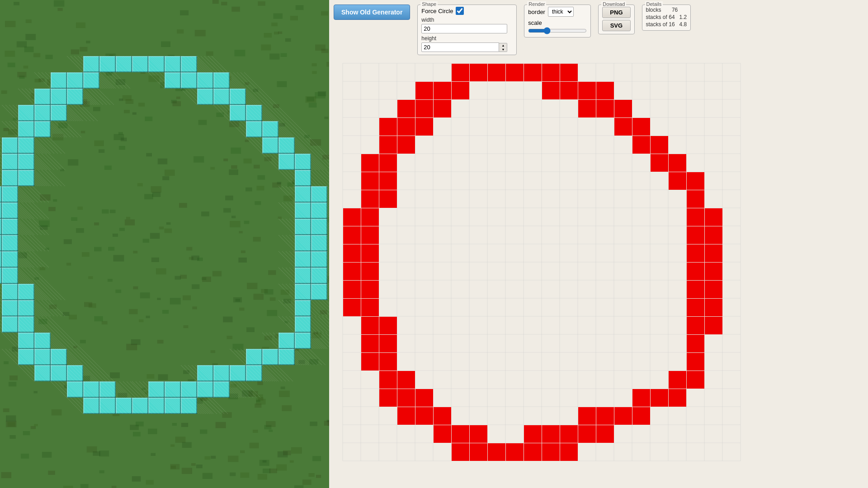 This screenshot has width=868, height=488. Describe the element at coordinates (372, 12) in the screenshot. I see `show-old-generator-button: Show Old Generator` at that location.